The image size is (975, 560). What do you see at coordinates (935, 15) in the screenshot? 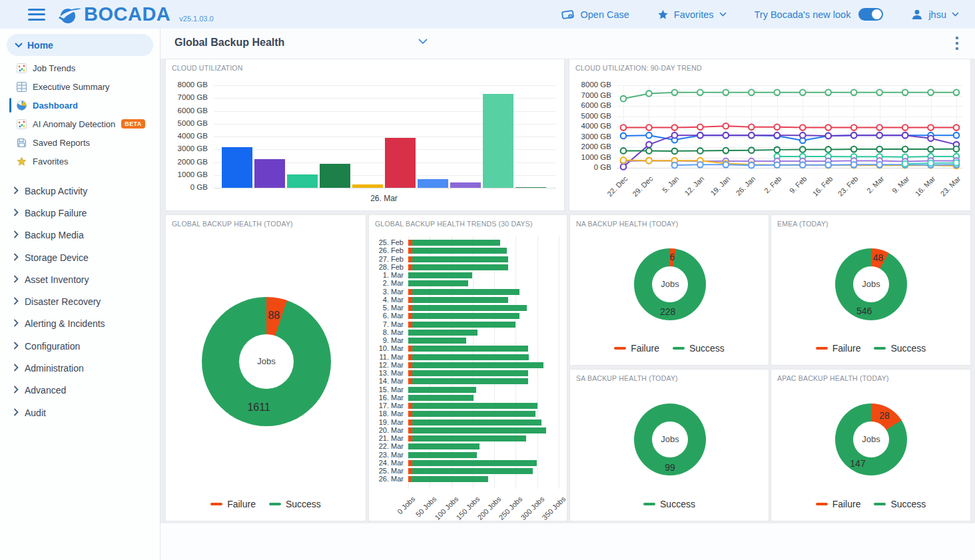
I see `user-menu: jhsu` at bounding box center [935, 15].